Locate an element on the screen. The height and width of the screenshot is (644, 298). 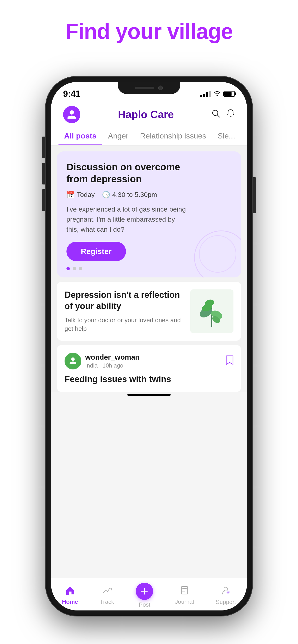
home-icon is located at coordinates (70, 592).